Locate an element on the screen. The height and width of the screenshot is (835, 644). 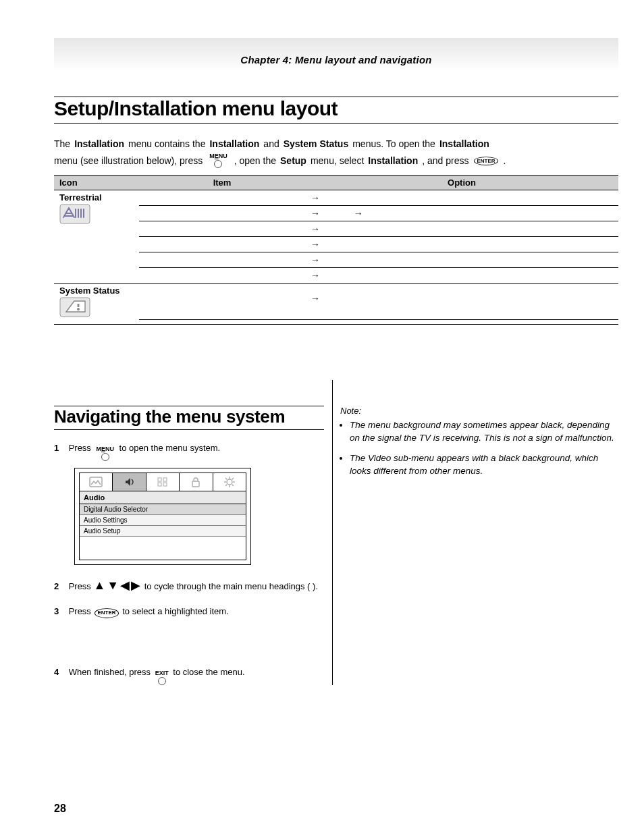
tab-apps-icon is located at coordinates (163, 482).